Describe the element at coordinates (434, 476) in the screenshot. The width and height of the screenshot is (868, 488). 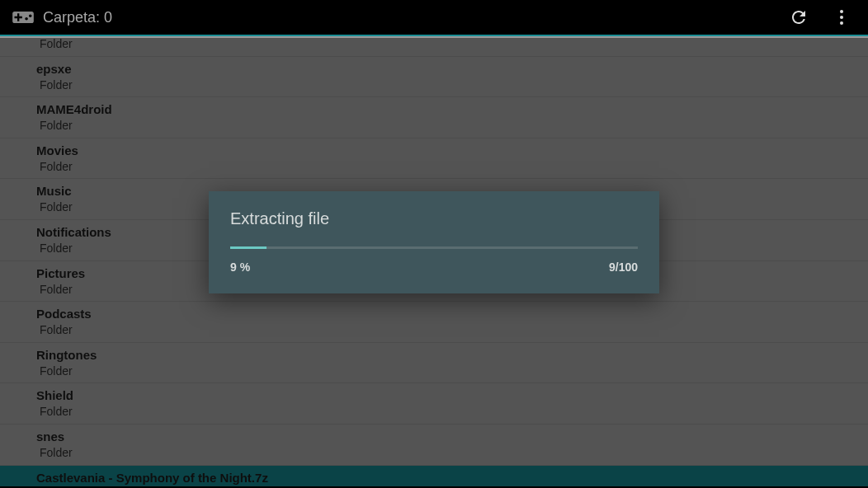
I see `list-item: Castlevania - Symphony of the Night.7zFi…` at that location.